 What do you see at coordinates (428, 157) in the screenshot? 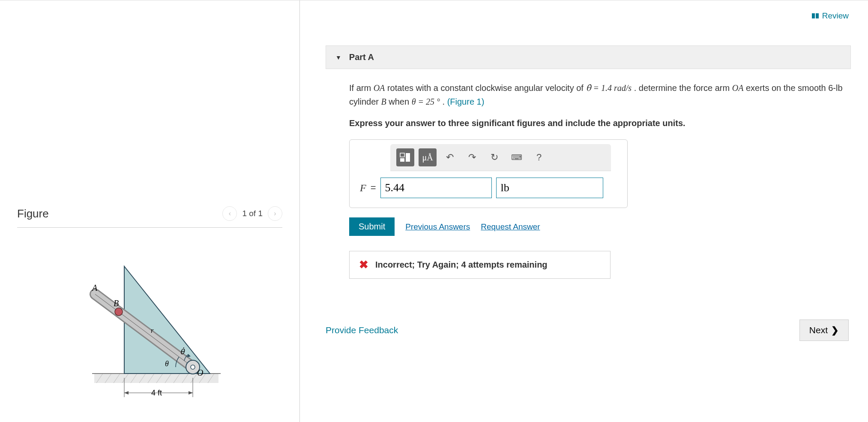
I see `units-button: μÅ` at bounding box center [428, 157].